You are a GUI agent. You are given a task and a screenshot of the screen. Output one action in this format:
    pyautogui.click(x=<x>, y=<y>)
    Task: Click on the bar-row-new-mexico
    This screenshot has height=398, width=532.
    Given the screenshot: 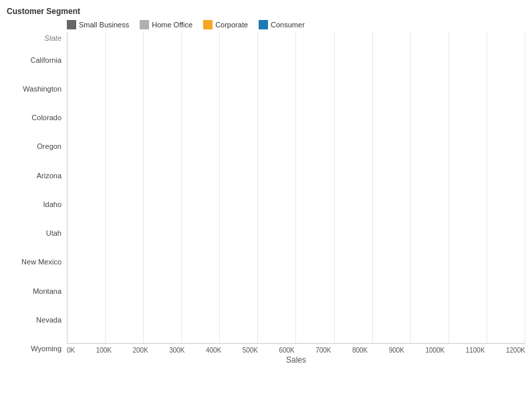 What is the action you would take?
    pyautogui.click(x=296, y=244)
    